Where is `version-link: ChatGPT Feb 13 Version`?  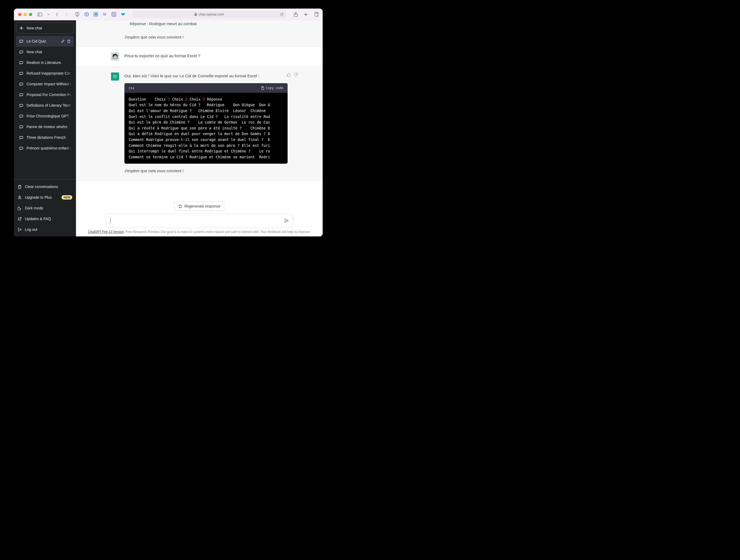 version-link: ChatGPT Feb 13 Version is located at coordinates (106, 232).